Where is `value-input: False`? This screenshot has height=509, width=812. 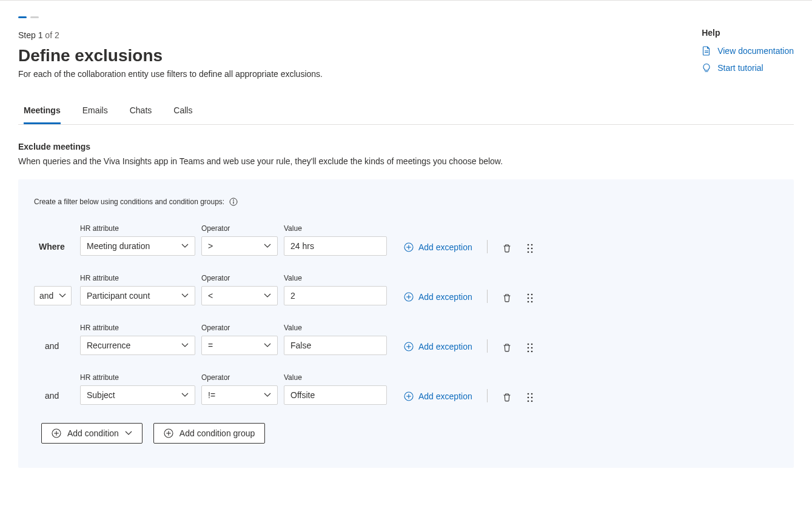 value-input: False is located at coordinates (335, 345).